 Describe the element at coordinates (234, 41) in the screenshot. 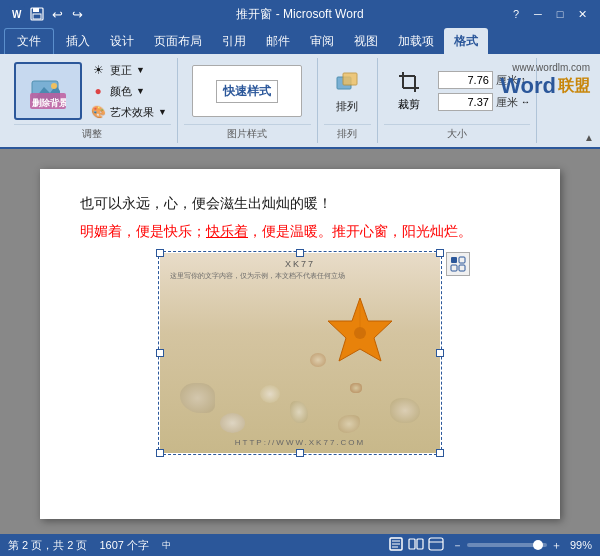

I see `tab-references: 引用` at that location.